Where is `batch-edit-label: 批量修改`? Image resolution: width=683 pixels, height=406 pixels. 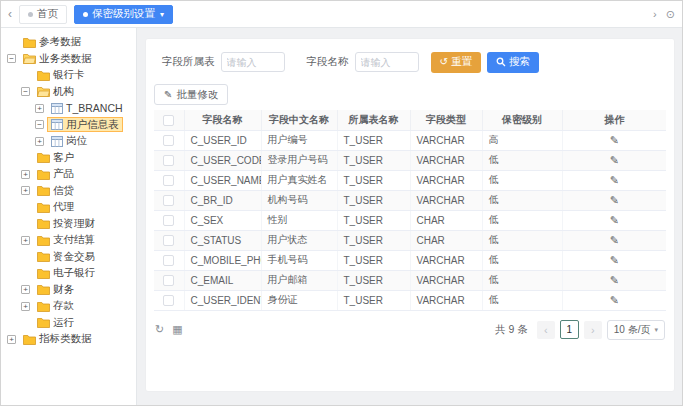
batch-edit-label: 批量修改 is located at coordinates (197, 95).